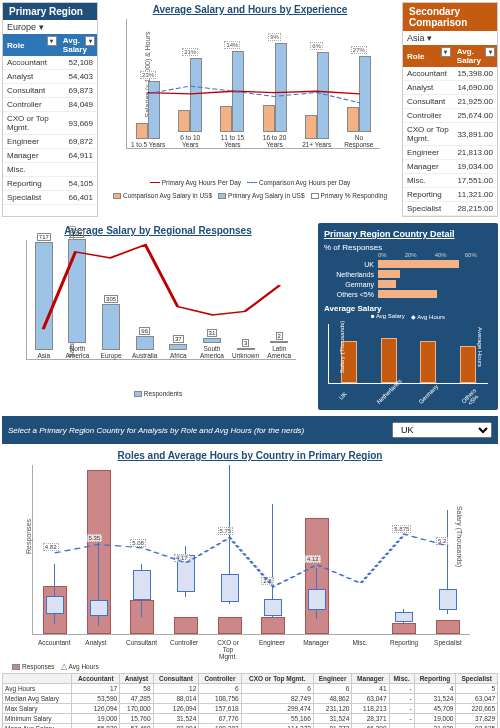 The image size is (500, 728). What do you see at coordinates (50, 142) in the screenshot?
I see `table-row: Engineer69,872` at bounding box center [50, 142].